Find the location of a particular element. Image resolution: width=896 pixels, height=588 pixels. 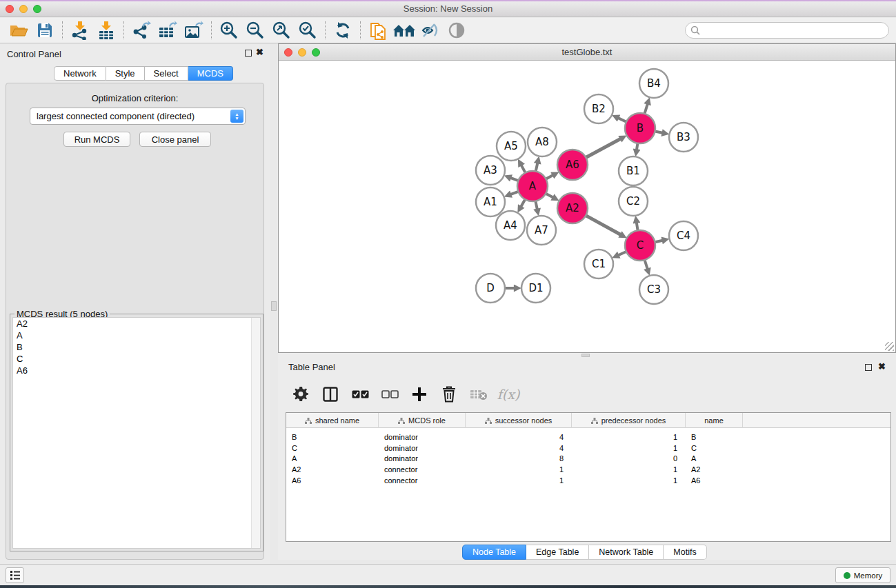

graph-node-C3: C3 is located at coordinates (654, 290).